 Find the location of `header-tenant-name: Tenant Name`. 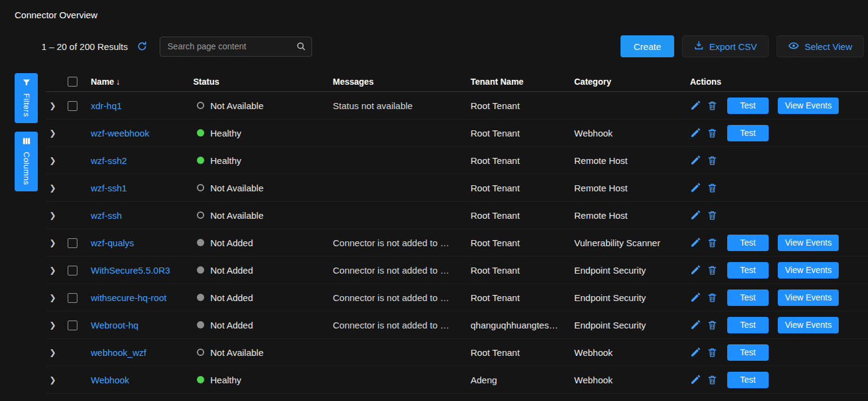

header-tenant-name: Tenant Name is located at coordinates (520, 82).